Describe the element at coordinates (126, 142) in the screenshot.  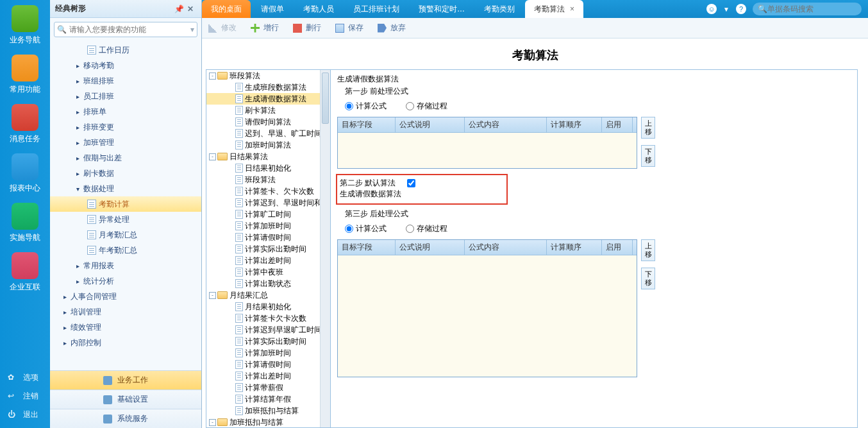
I see `sidebar-tree-item: ▸加班管理` at that location.